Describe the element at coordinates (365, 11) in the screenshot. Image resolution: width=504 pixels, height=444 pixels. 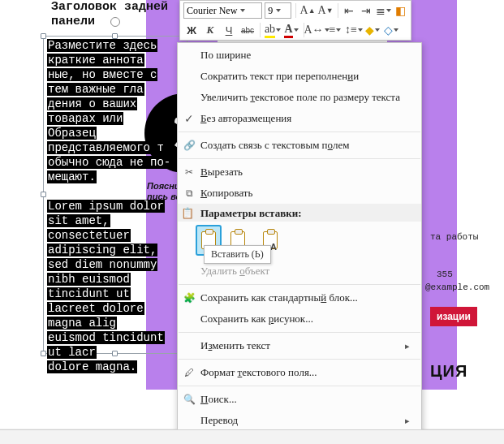
I see `increase-indent-button: ⇥` at that location.